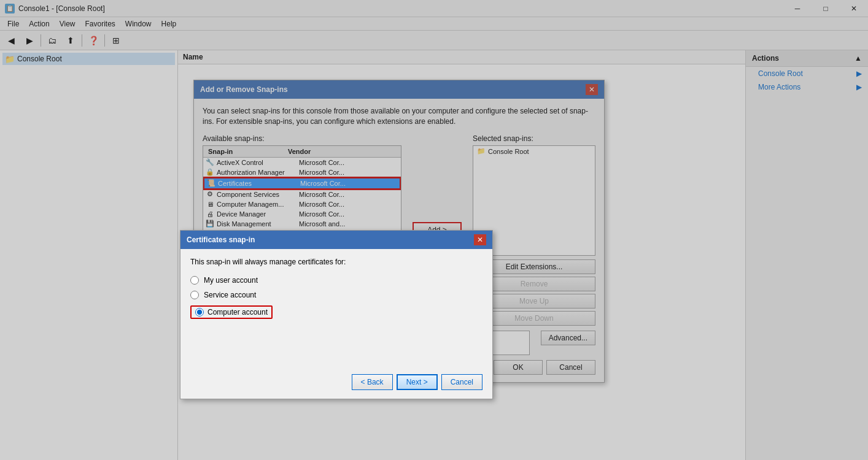 Image resolution: width=868 pixels, height=460 pixels. Describe the element at coordinates (336, 262) in the screenshot. I see `certs-description: This snap-in will always manage certific…` at that location.